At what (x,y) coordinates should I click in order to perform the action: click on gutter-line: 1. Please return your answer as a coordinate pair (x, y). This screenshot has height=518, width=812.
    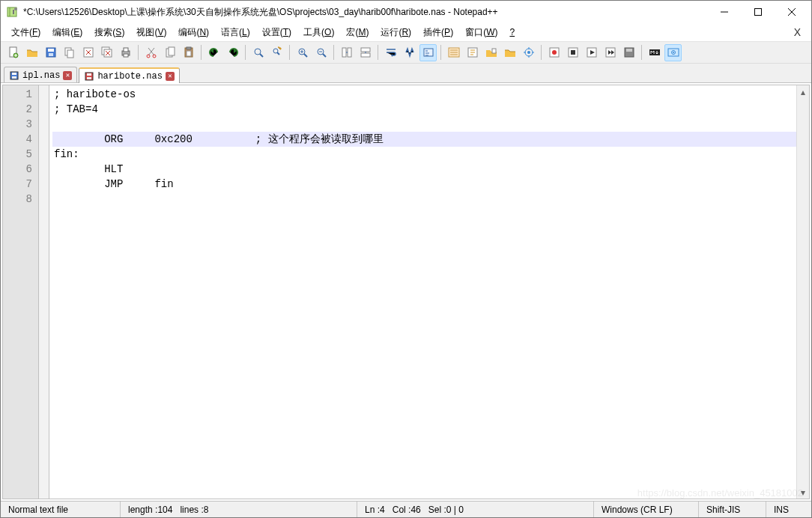
    Looking at the image, I should click on (19, 94).